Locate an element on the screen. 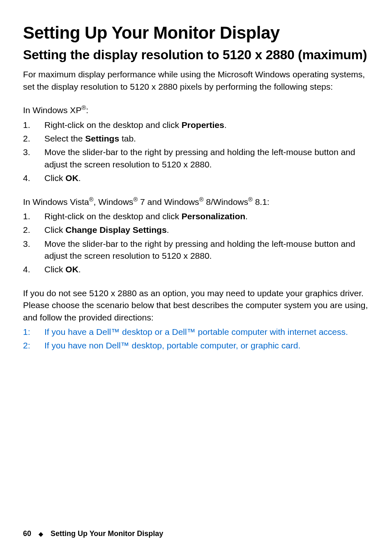 The image size is (392, 557). bold-text: Properties is located at coordinates (203, 125).